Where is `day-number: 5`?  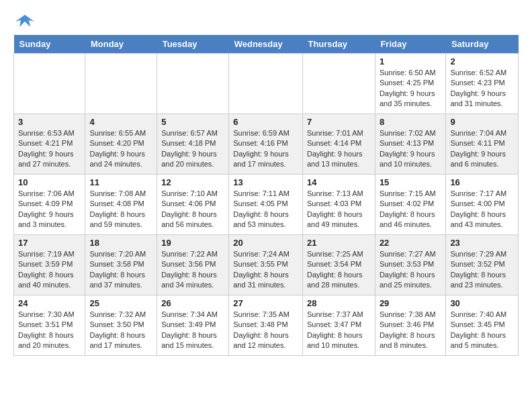
day-number: 5 is located at coordinates (193, 122).